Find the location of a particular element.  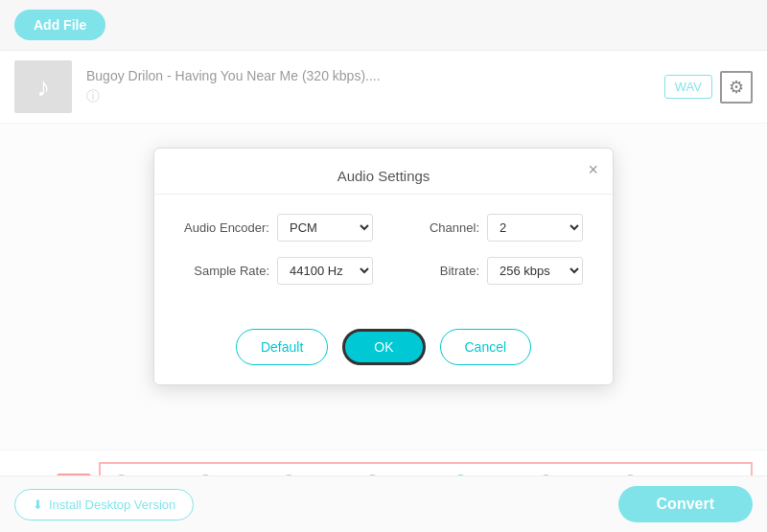

bitrate-label: Bitrate: is located at coordinates (436, 270).